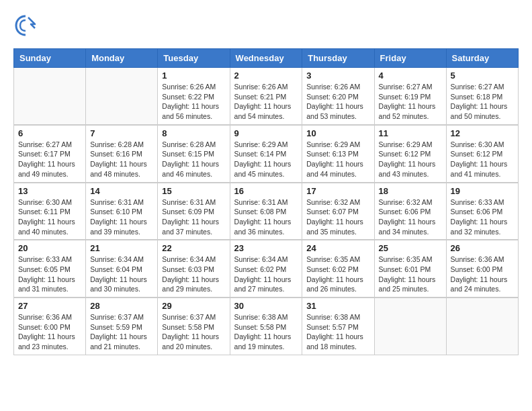 This screenshot has width=532, height=411. I want to click on calendar-week-5: 27Sunrise: 6:36 AM Sunset: 6:00 PM Dayli…, so click(266, 326).